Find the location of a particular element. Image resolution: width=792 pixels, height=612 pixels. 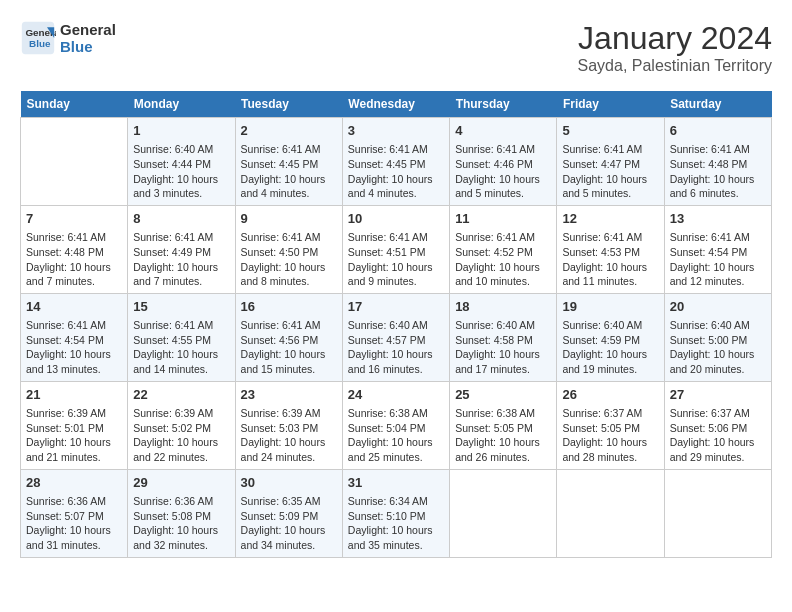

calendar-cell: 10Sunrise: 6:41 AMSunset: 4:51 PMDayligh… is located at coordinates (396, 249).